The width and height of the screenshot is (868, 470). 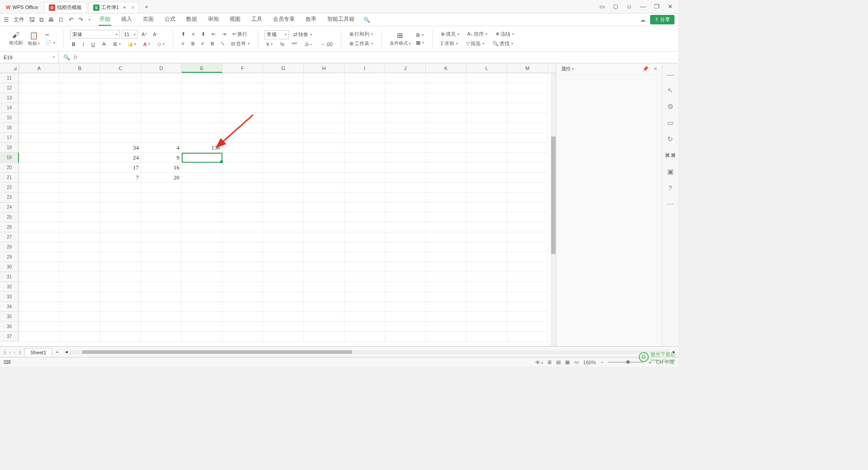 I want to click on bold-button: B, so click(x=74, y=44).